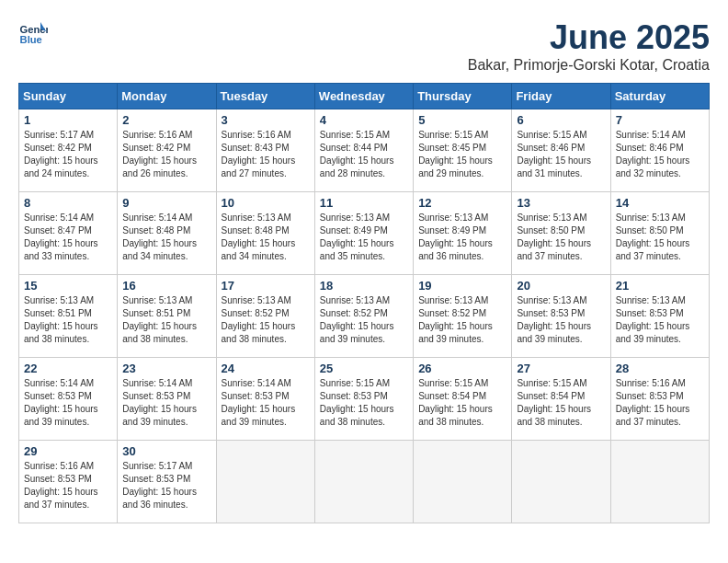  What do you see at coordinates (364, 368) in the screenshot?
I see `day-number: 25` at bounding box center [364, 368].